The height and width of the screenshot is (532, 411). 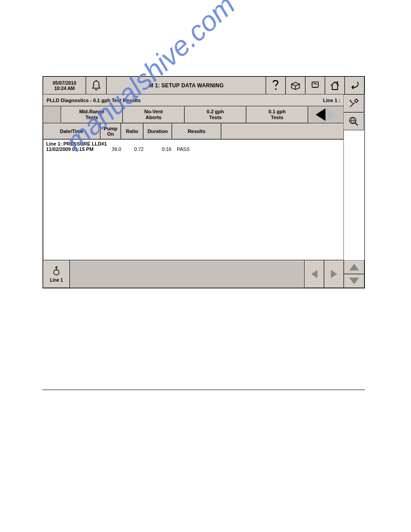 What do you see at coordinates (354, 281) in the screenshot?
I see `scroll-down-button` at bounding box center [354, 281].